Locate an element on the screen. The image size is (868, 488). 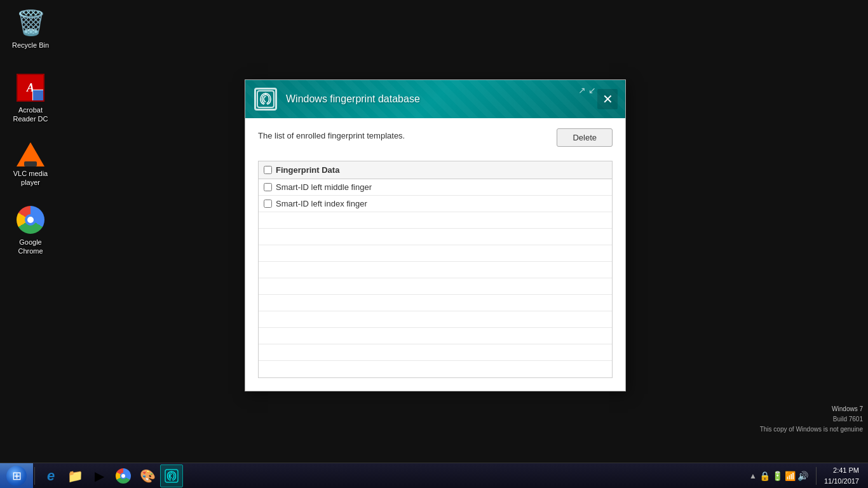
vlc-label: VLC media player is located at coordinates (31, 178).